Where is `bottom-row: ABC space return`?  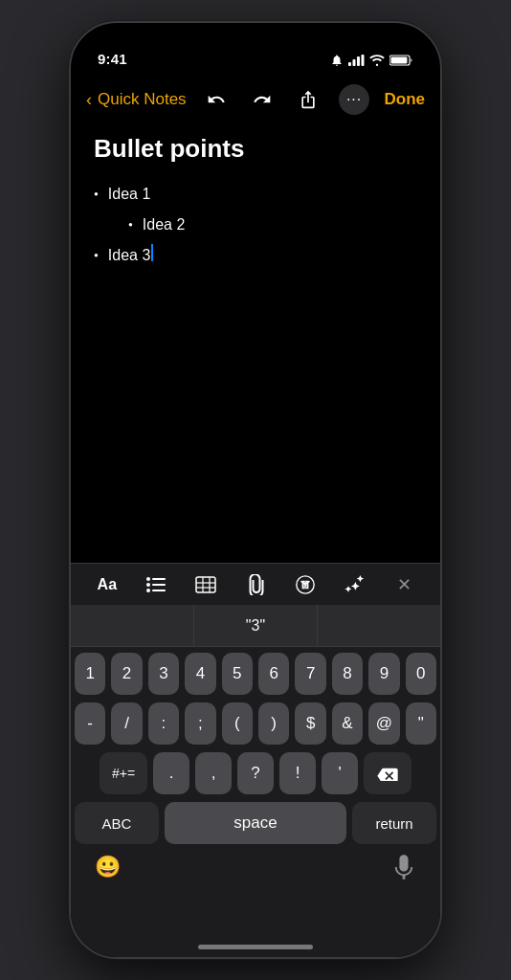 bottom-row: ABC space return is located at coordinates (256, 823).